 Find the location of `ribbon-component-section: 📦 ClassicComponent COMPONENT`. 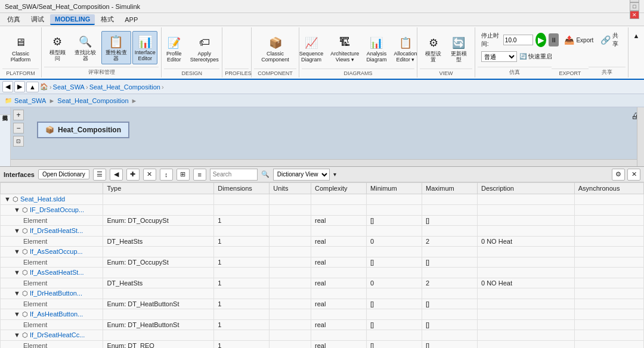

ribbon-component-section: 📦 ClassicComponent COMPONENT is located at coordinates (275, 52).